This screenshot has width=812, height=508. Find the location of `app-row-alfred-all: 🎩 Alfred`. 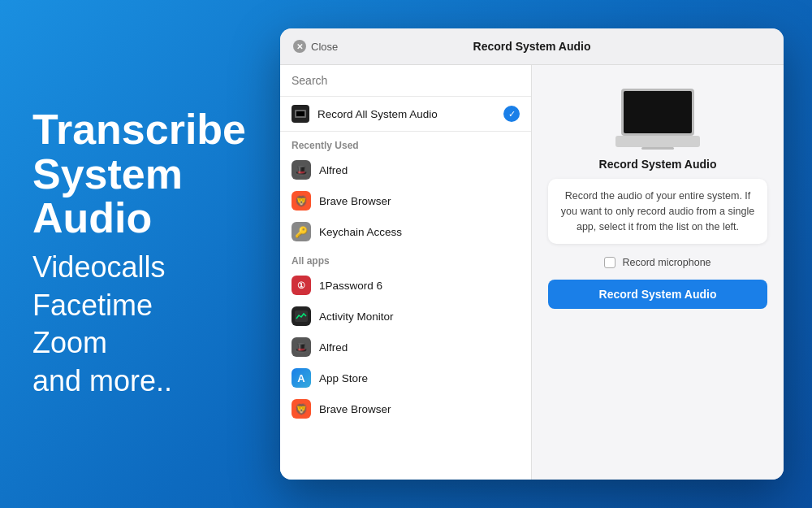

app-row-alfred-all: 🎩 Alfred is located at coordinates (406, 347).